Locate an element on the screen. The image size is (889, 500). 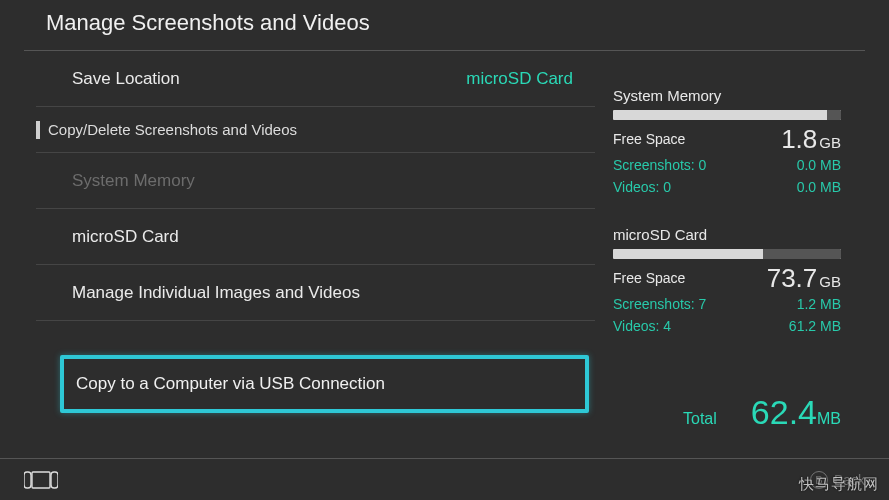
system-free-space-value: 1.8GB is located at coordinates (811, 141).